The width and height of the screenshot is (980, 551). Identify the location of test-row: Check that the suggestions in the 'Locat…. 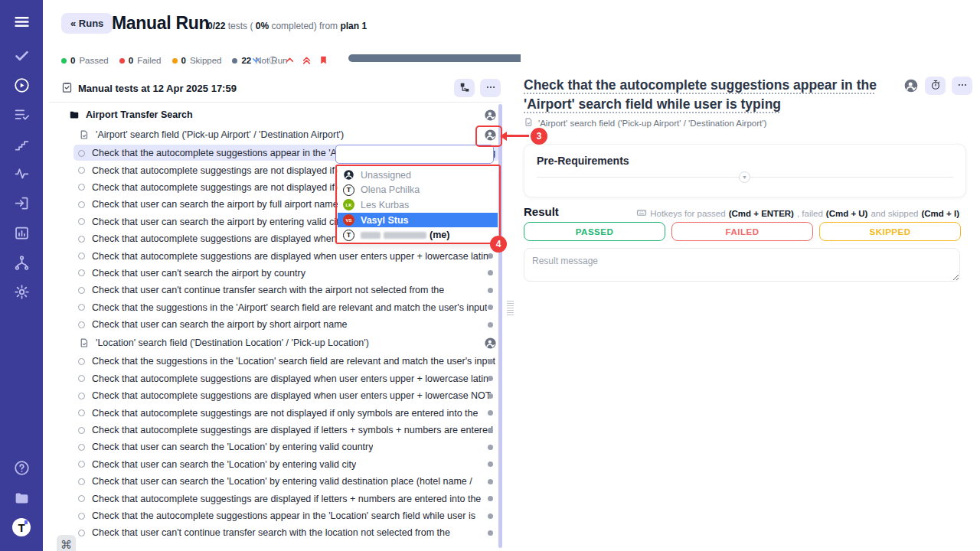
(273, 361).